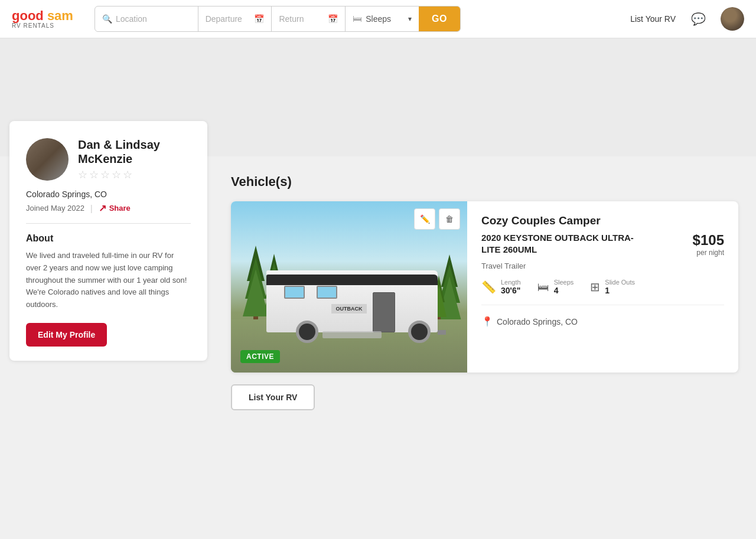 This screenshot has height=539, width=756. What do you see at coordinates (128, 175) in the screenshot?
I see `star-5: ☆` at bounding box center [128, 175].